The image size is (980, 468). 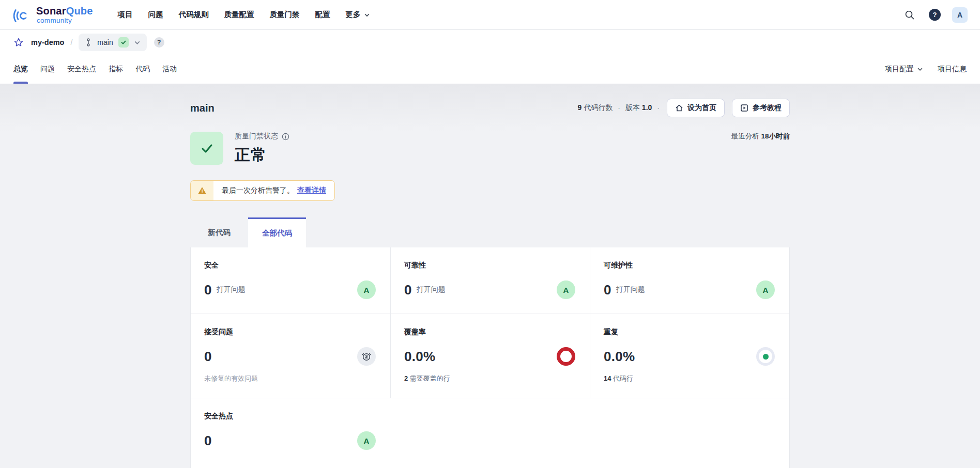 I want to click on measures-row-ratings: 安全 0 打开问题 A 可靠性 0 打开问题 A 可维护, so click(x=490, y=280).